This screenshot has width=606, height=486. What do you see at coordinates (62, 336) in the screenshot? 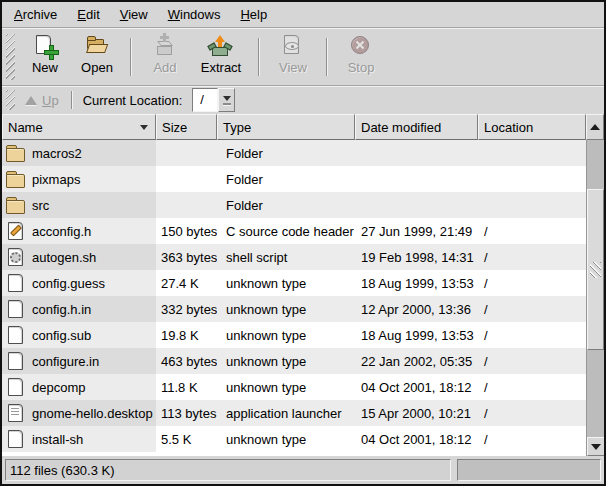
I see `file-name: config.sub` at bounding box center [62, 336].